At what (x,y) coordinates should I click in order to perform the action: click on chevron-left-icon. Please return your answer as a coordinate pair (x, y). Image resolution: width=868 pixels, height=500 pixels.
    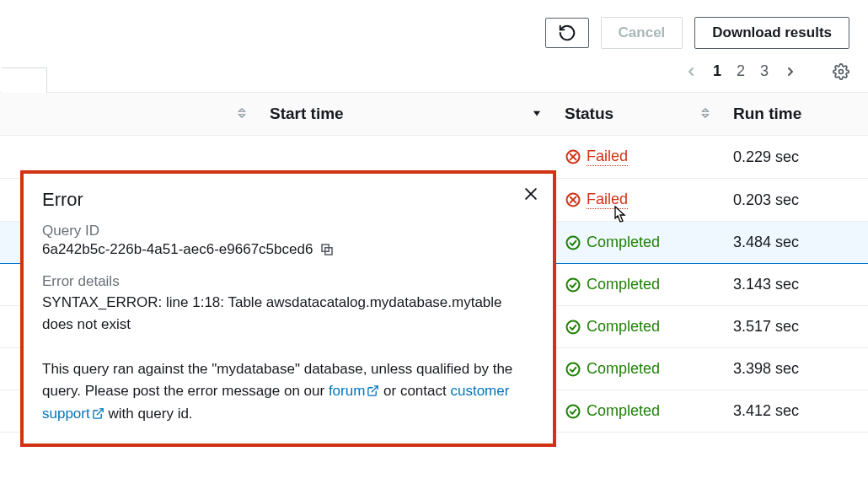
    Looking at the image, I should click on (691, 72).